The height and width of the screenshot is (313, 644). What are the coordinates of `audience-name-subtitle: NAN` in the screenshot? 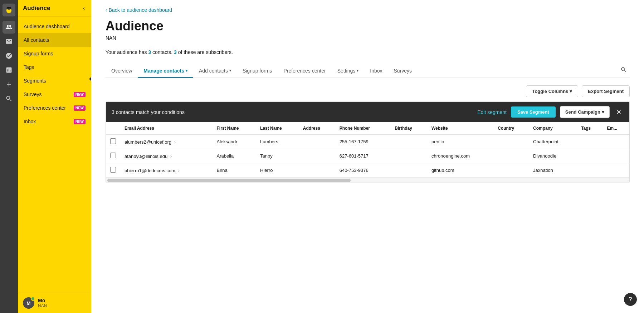 It's located at (368, 38).